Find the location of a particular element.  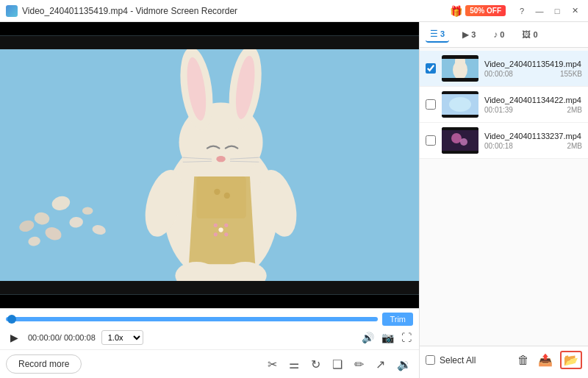

help-button: ? is located at coordinates (522, 11).